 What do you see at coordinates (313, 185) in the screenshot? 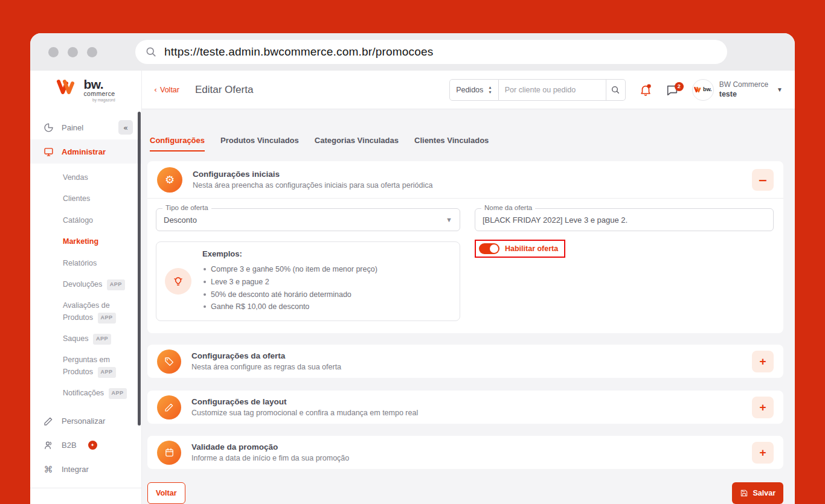
I see `section-subtitle: Nesta área preencha as configurações ini…` at bounding box center [313, 185].